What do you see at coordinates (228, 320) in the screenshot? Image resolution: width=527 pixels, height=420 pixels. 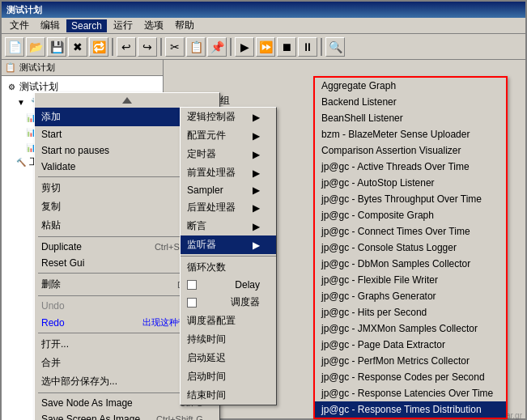 I see `scheduler-config-item: 调度器配置` at bounding box center [228, 320].